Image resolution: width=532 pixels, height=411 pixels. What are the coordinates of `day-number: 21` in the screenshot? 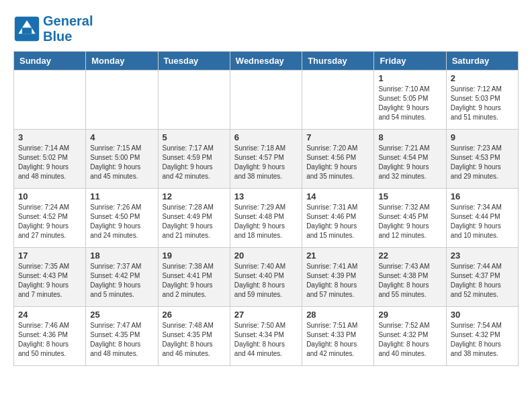 It's located at (338, 255).